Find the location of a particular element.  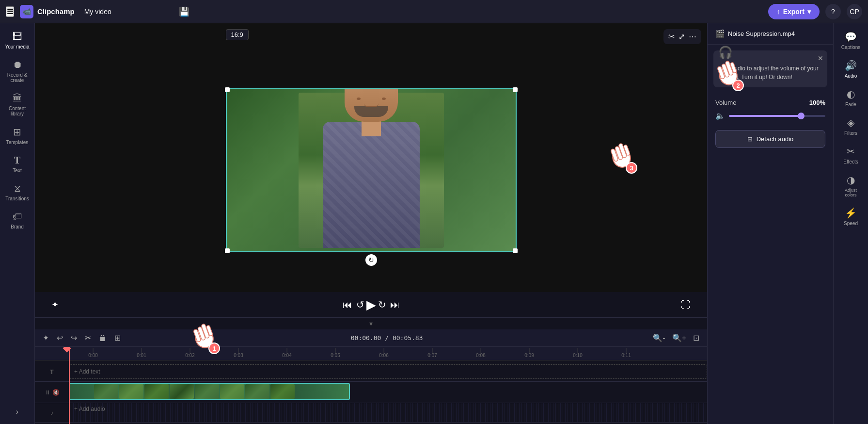

ruler-mark: 0:08 is located at coordinates (481, 353).